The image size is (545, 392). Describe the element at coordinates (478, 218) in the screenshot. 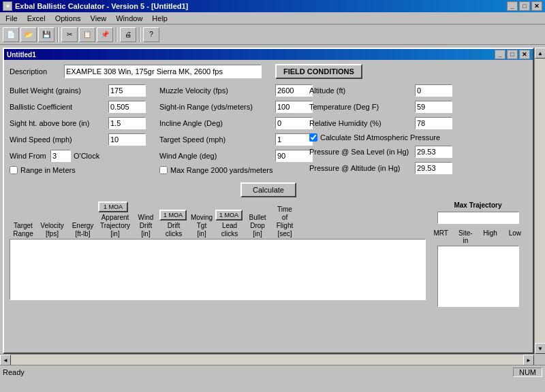

I see `max-trajectory-input` at that location.